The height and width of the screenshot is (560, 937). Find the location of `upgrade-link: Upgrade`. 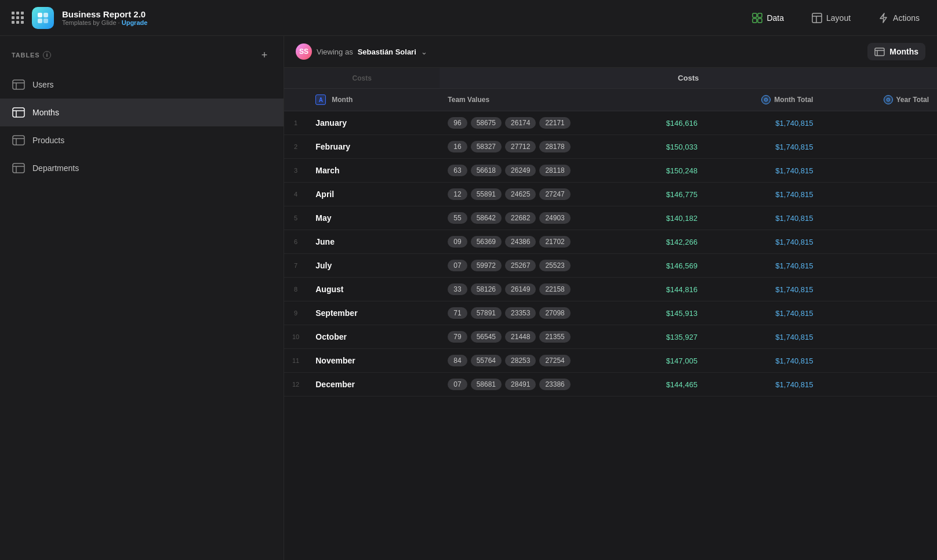

upgrade-link: Upgrade is located at coordinates (135, 23).